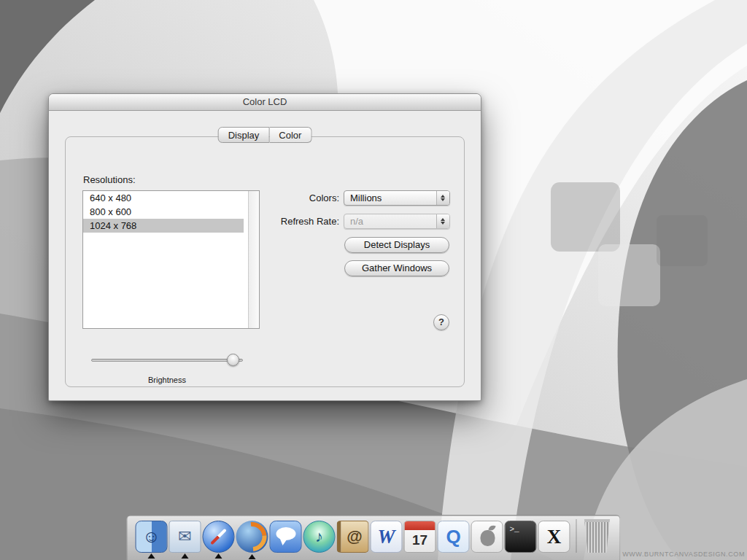 This screenshot has height=560, width=747. Describe the element at coordinates (355, 537) in the screenshot. I see `address-book-icon: @` at that location.